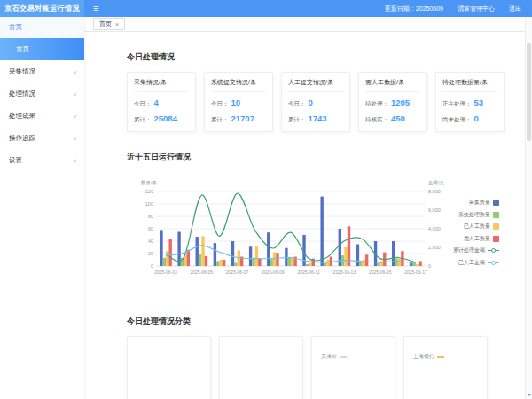  I want to click on legend-label: 系统处理数量, so click(474, 215).